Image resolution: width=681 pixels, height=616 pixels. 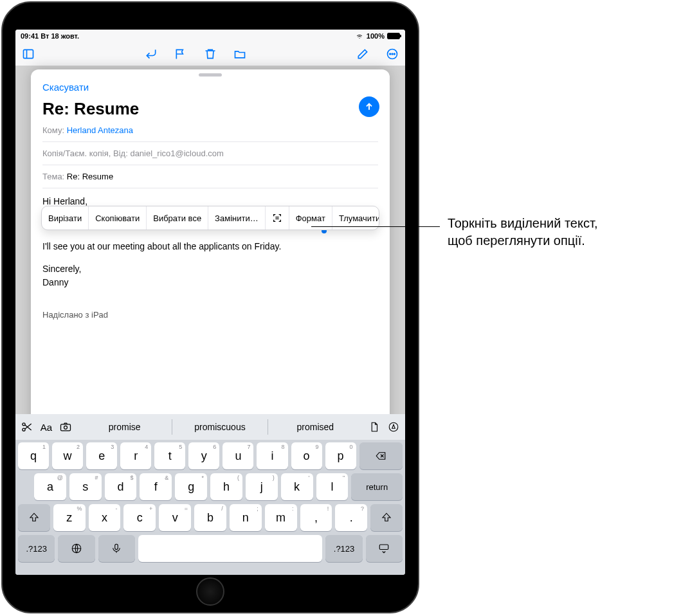 I want to click on key-g: g*, so click(x=191, y=487).